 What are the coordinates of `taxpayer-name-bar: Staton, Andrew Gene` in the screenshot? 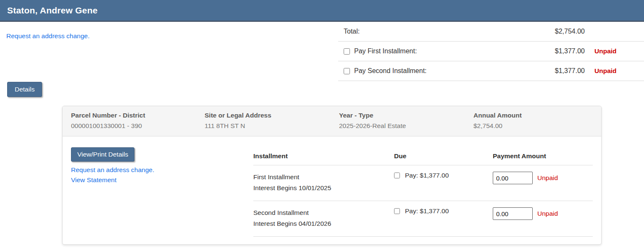 It's located at (322, 11).